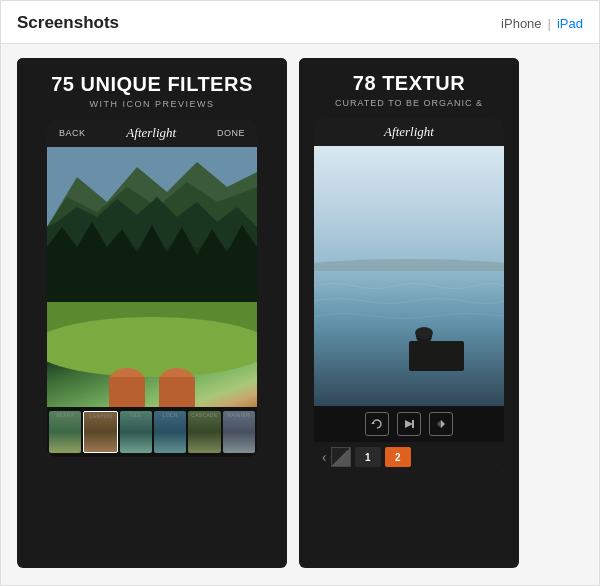 This screenshot has height=586, width=600. I want to click on filter-label-6: RAINIER, so click(239, 415).